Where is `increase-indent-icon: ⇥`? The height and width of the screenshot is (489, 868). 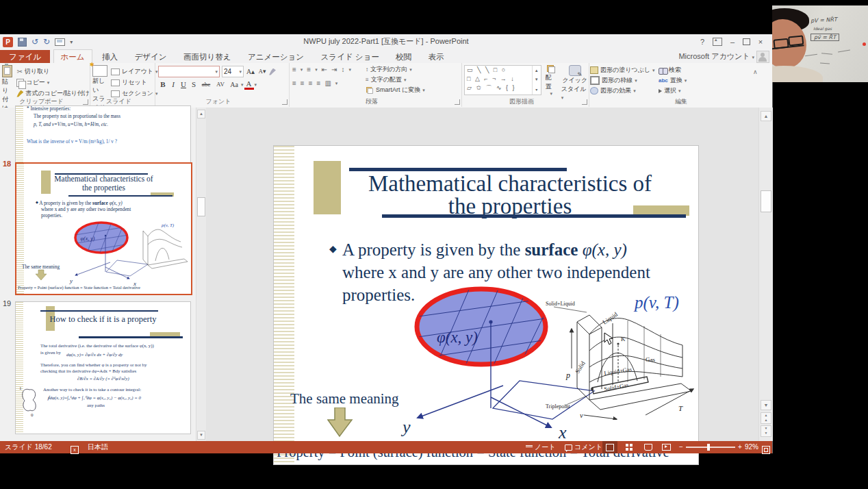
increase-indent-icon: ⇥ is located at coordinates (334, 70).